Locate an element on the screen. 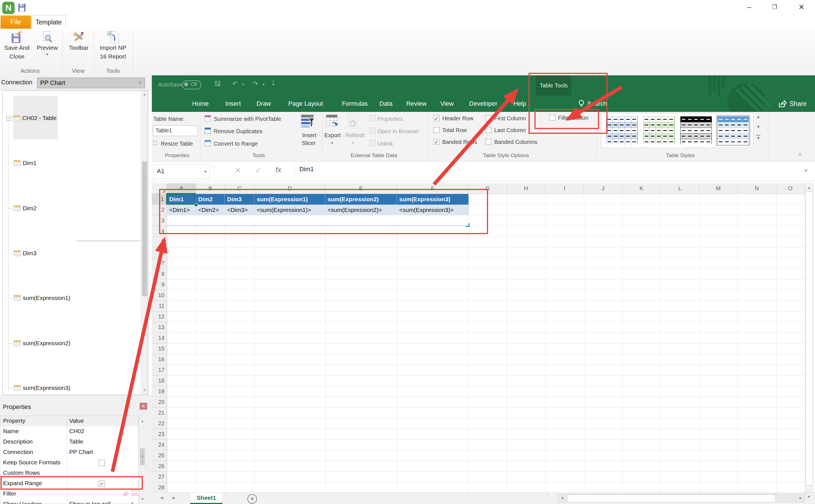 This screenshot has height=504, width=815. row-header-16: 16 is located at coordinates (159, 360).